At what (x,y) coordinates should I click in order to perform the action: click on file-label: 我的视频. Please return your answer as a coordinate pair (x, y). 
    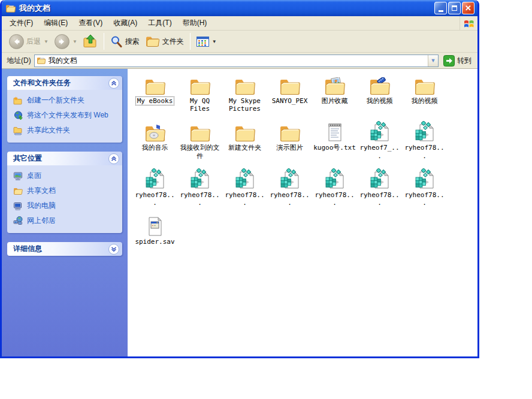
    Looking at the image, I should click on (380, 101).